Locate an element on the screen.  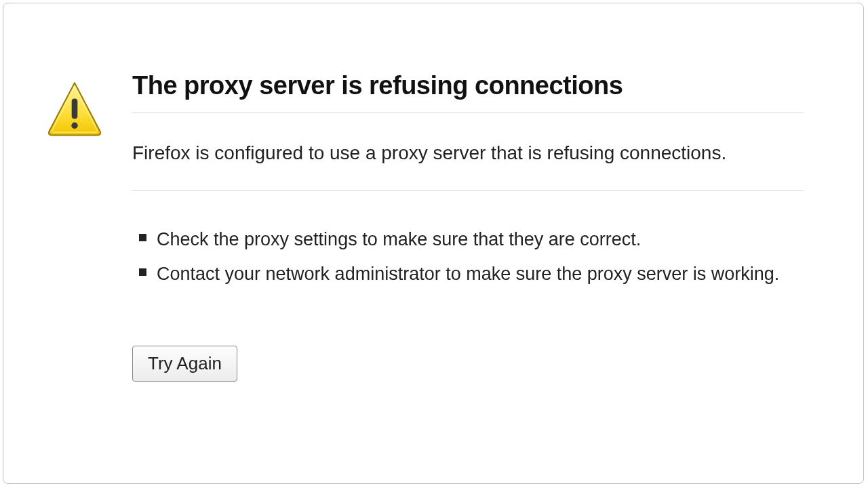
error-tips: Check the proxy settings to make sure th… is located at coordinates (471, 257).